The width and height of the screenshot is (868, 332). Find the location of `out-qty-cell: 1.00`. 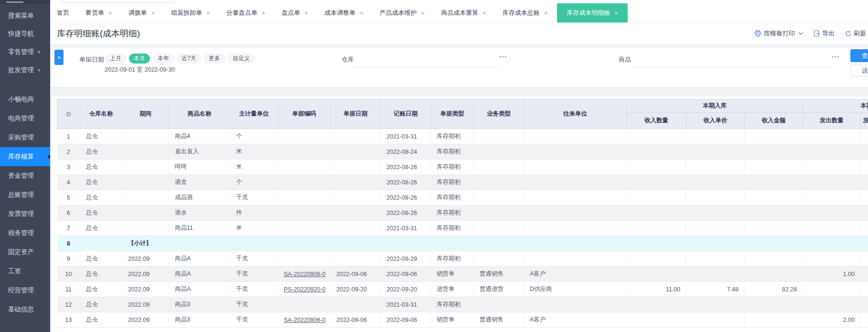

out-qty-cell: 1.00 is located at coordinates (832, 274).